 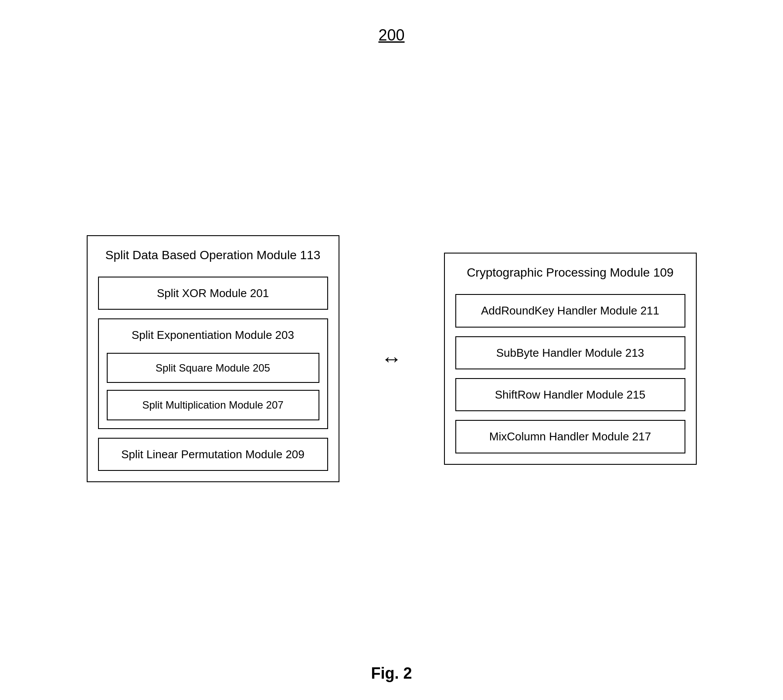 What do you see at coordinates (570, 436) in the screenshot?
I see `mix-column-box: MixColumn Handler Module 217` at bounding box center [570, 436].